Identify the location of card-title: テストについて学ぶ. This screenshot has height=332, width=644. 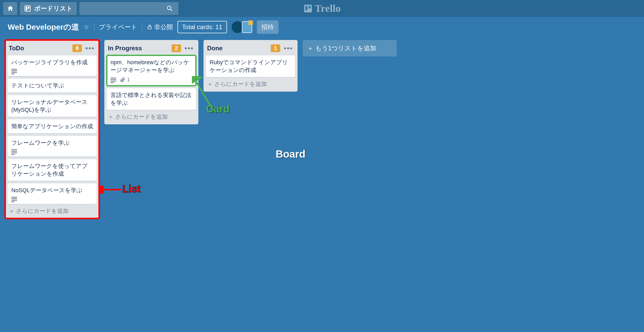
(52, 86).